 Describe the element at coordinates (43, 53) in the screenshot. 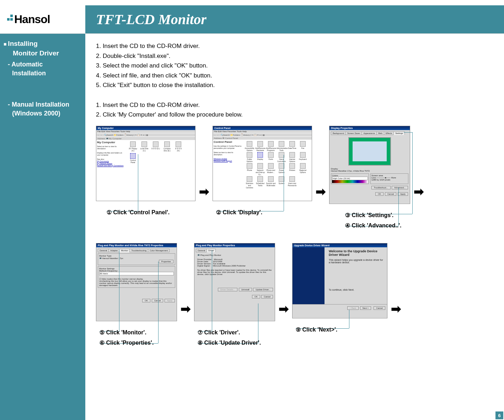

I see `sidebar-heading-line2: Monitor Driver` at that location.